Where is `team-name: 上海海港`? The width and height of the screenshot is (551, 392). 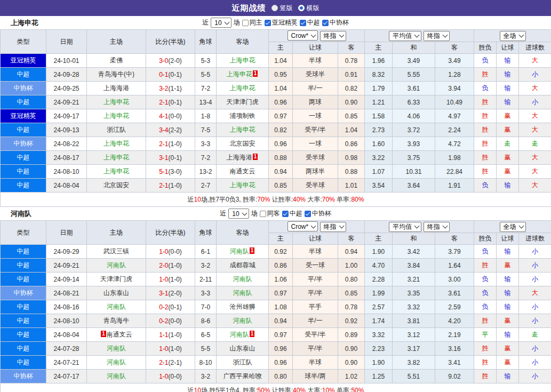
team-name: 上海海港 is located at coordinates (239, 157).